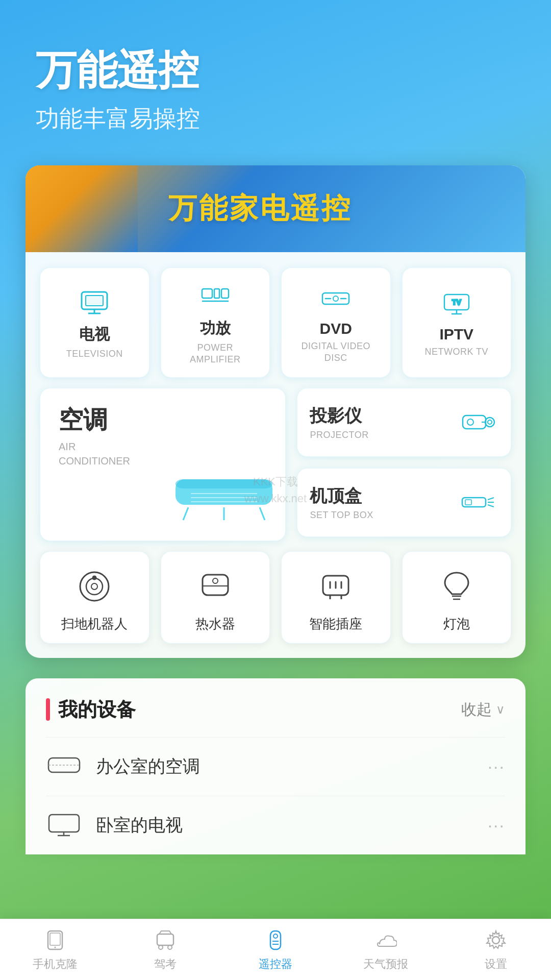 The height and width of the screenshot is (980, 551). What do you see at coordinates (496, 767) in the screenshot?
I see `ac-more-icon: ···` at bounding box center [496, 767].